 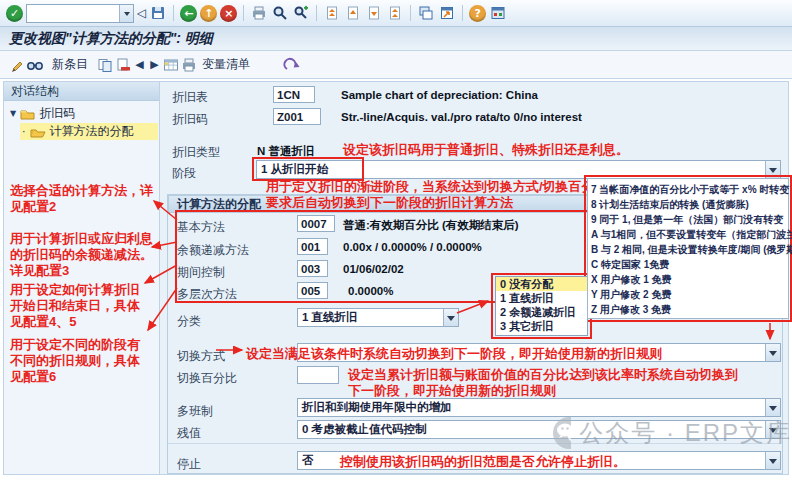 What do you see at coordinates (688, 234) in the screenshot?
I see `changeover-option: A 与1相同，但不要设置转变年（指定部门波兰）` at bounding box center [688, 234].